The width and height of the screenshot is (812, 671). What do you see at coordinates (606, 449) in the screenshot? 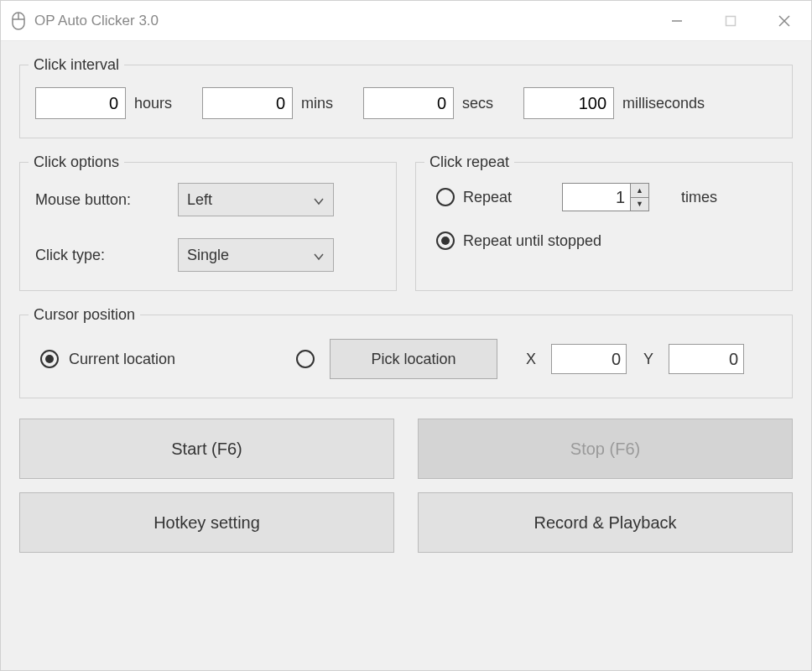
I see `stop-button: Stop (F6)` at bounding box center [606, 449].